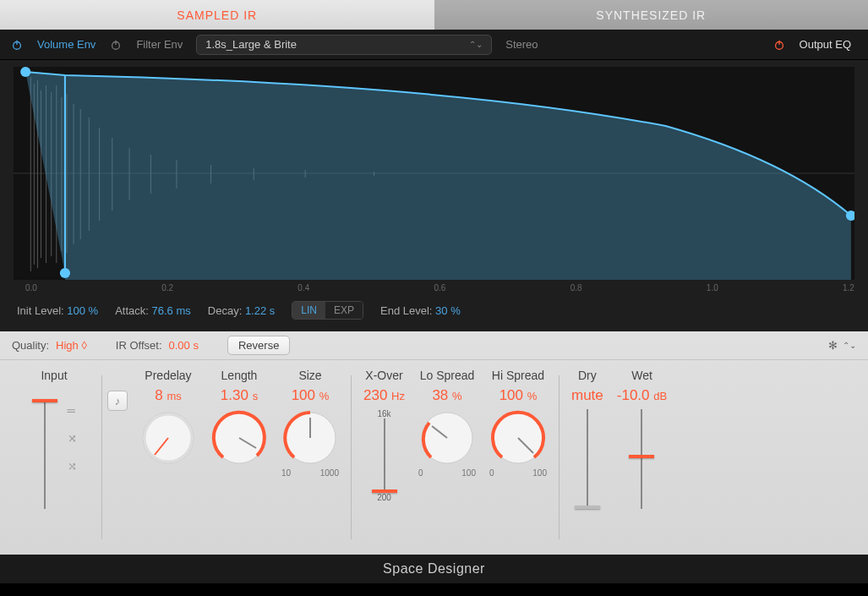 Image resolution: width=868 pixels, height=596 pixels. I want to click on settings-menu: ✻ ⌃⌄, so click(842, 345).